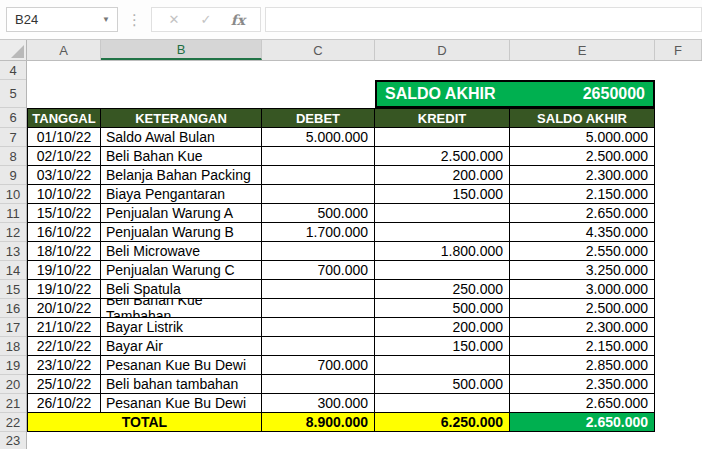 The image size is (702, 450). What do you see at coordinates (182, 346) in the screenshot?
I see `cell-keterangan: Bayar Air` at bounding box center [182, 346].